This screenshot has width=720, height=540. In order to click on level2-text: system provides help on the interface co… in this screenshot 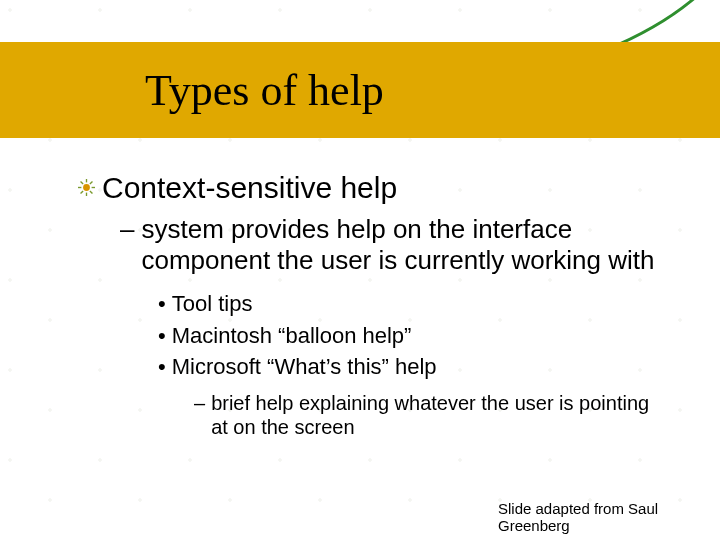, I will do `click(401, 245)`.